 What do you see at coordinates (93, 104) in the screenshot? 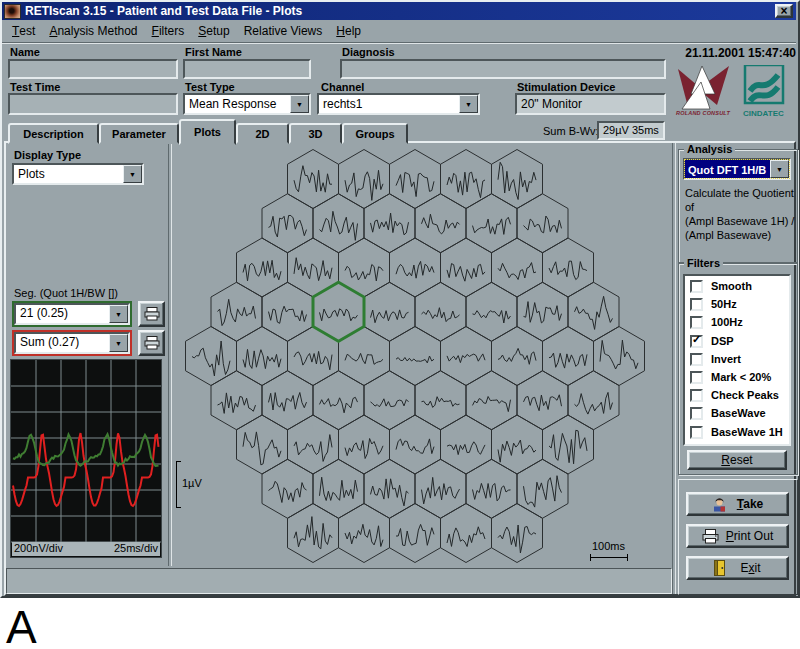
I see `test-time-field` at bounding box center [93, 104].